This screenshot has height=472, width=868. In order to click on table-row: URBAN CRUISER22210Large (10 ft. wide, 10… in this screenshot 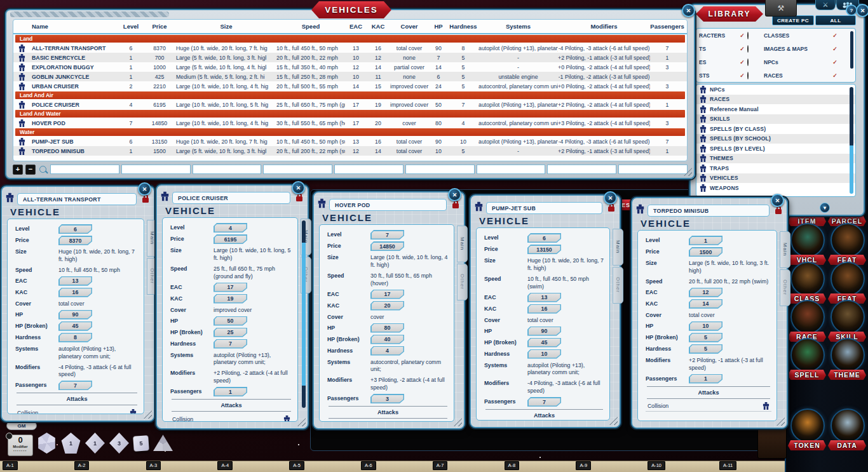, I will do `click(350, 86)`.